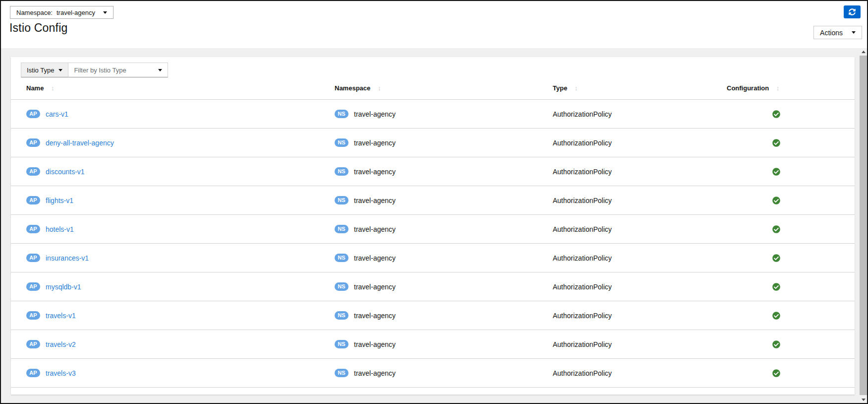 The image size is (868, 404). Describe the element at coordinates (433, 258) in the screenshot. I see `table-row: AP insurances-v1 NS travel-agency Author…` at that location.